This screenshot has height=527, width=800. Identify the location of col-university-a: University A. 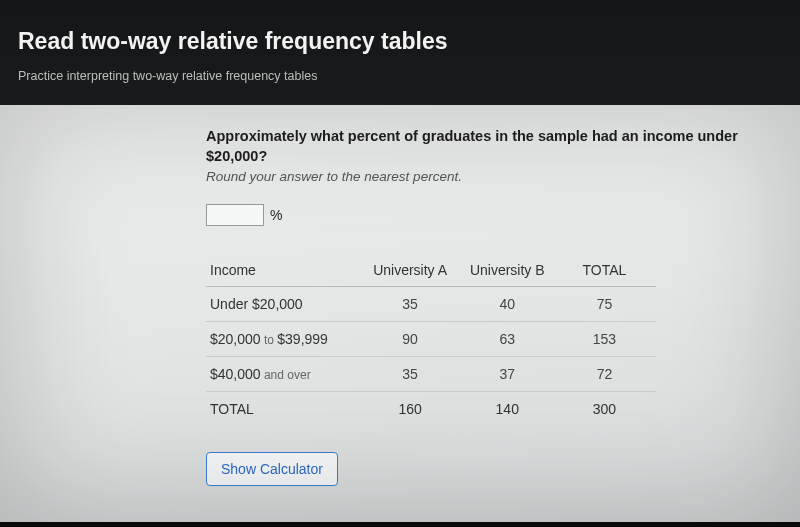
(414, 270).